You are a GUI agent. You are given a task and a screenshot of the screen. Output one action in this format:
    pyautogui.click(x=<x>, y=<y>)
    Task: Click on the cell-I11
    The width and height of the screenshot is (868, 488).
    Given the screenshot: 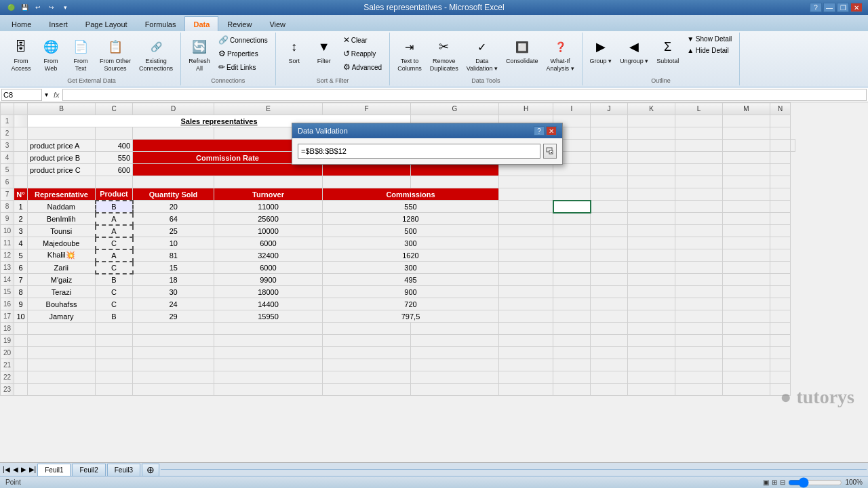 What is the action you would take?
    pyautogui.click(x=572, y=243)
    